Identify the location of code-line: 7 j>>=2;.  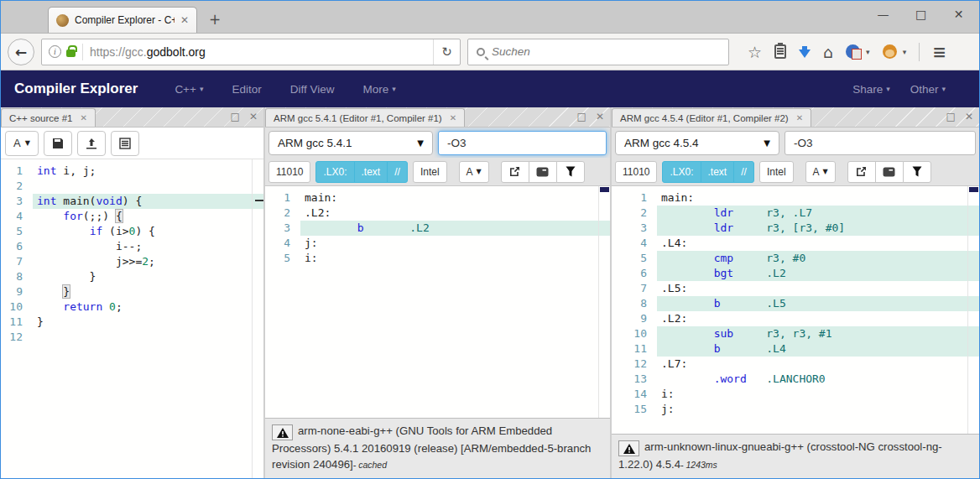
(133, 262).